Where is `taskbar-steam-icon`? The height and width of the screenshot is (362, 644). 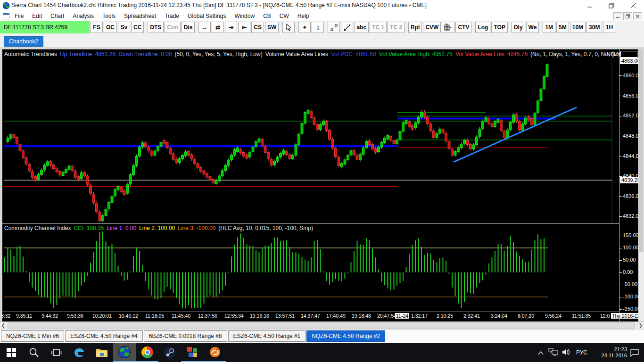
taskbar-steam-icon is located at coordinates (170, 353).